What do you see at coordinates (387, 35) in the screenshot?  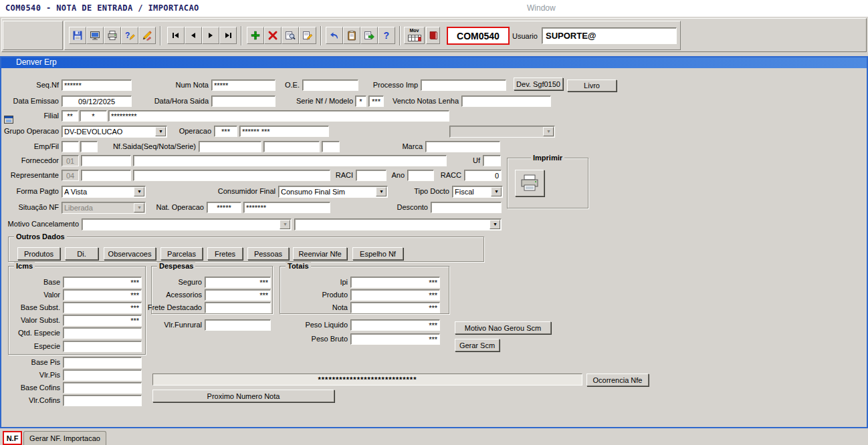 I see `help-button: ?` at bounding box center [387, 35].